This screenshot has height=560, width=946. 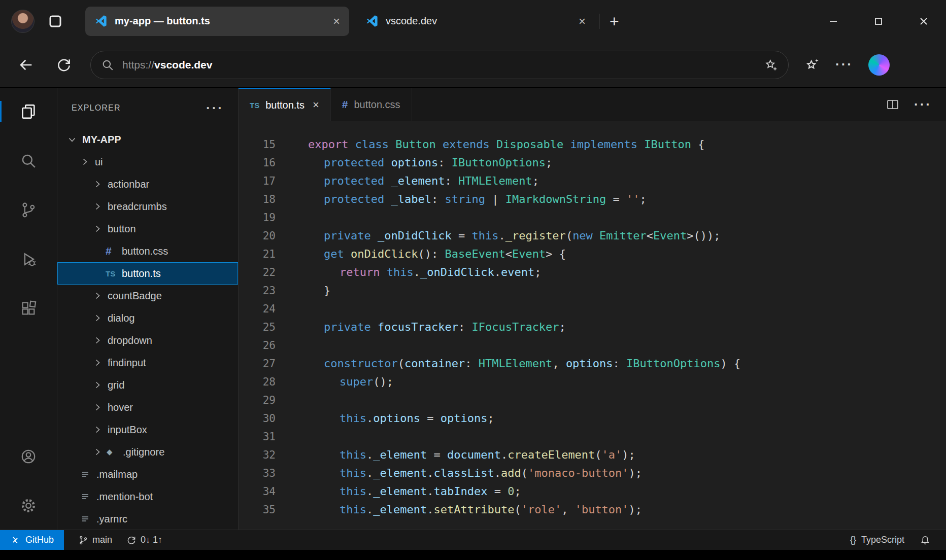 I want to click on explorer-item-findinput: findinput, so click(x=148, y=363).